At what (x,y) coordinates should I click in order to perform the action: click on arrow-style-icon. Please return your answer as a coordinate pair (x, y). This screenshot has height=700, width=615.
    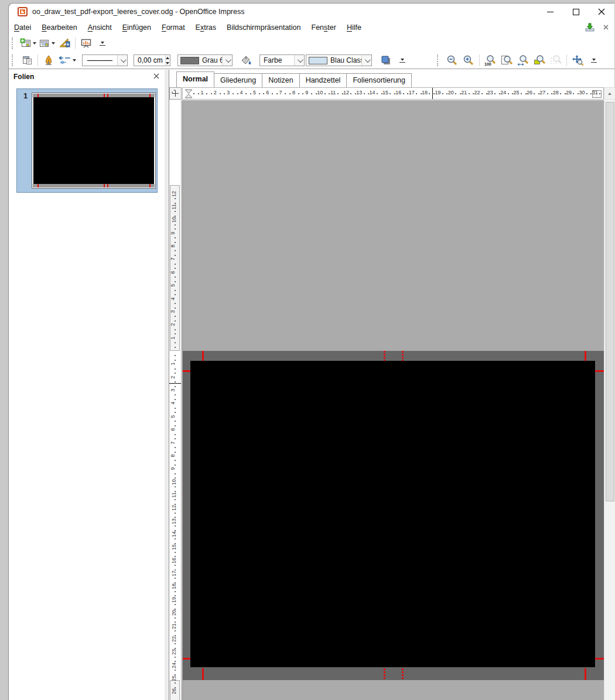
    Looking at the image, I should click on (64, 60).